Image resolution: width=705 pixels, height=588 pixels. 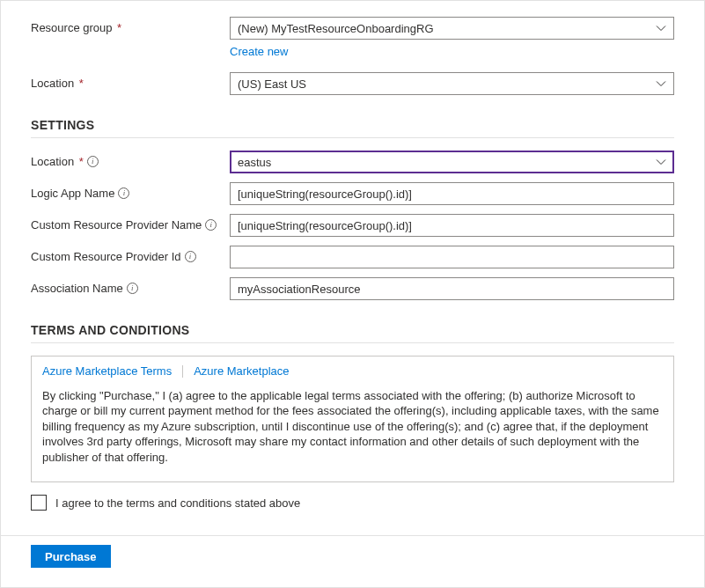 What do you see at coordinates (452, 257) in the screenshot?
I see `custom-provider-id-input` at bounding box center [452, 257].